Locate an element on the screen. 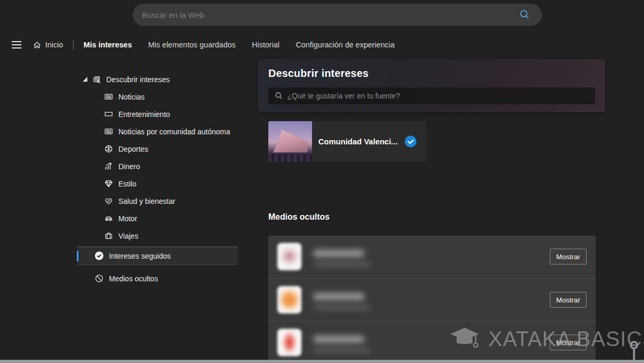 The width and height of the screenshot is (644, 363). interest-card-title: Comunidad Valenci... is located at coordinates (361, 141).